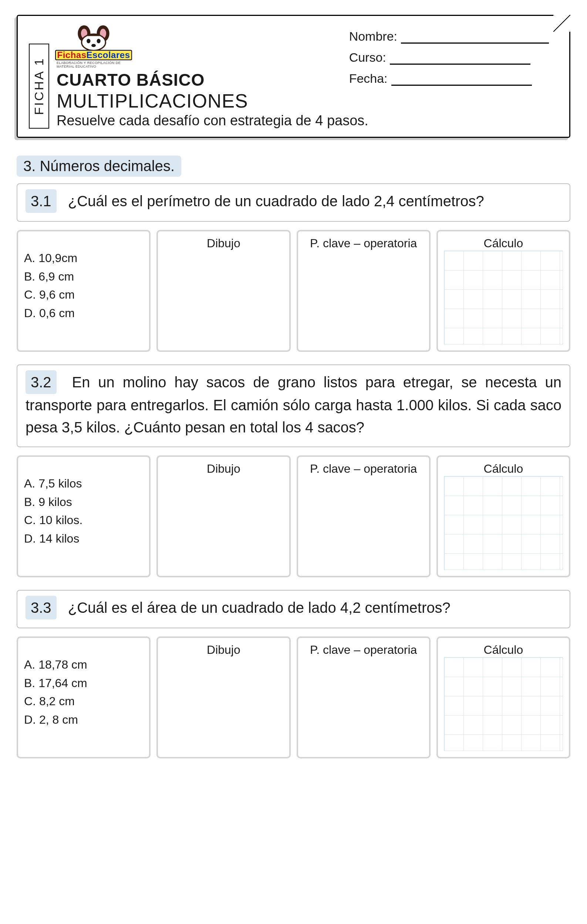  What do you see at coordinates (84, 683) in the screenshot?
I see `option-b: B. 17,64 cm` at bounding box center [84, 683].